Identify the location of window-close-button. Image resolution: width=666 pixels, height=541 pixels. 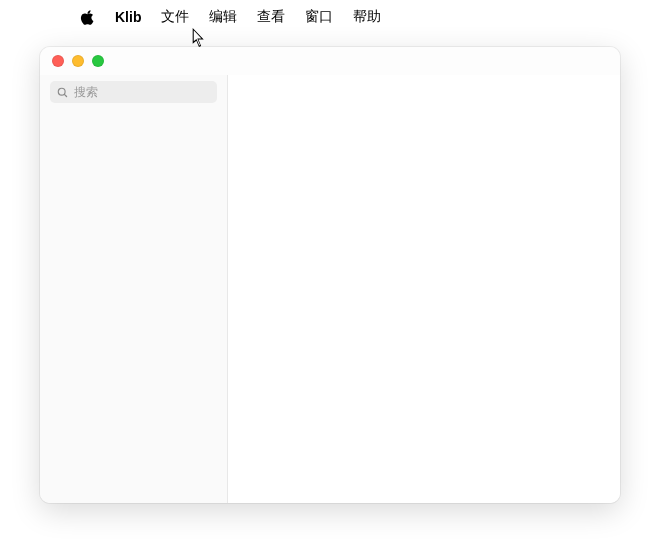
(58, 61).